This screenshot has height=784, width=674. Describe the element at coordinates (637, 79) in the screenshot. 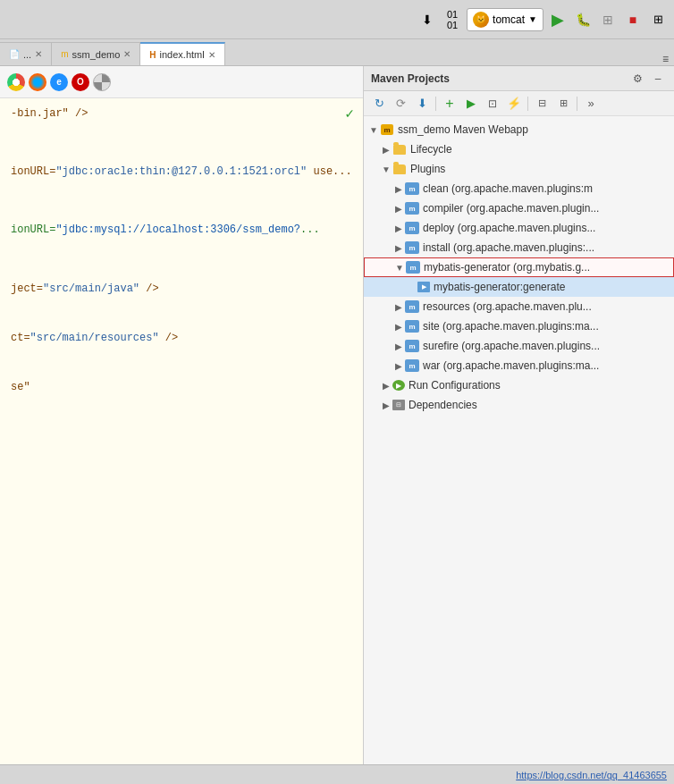

I see `maven-settings-icon: ⚙` at that location.